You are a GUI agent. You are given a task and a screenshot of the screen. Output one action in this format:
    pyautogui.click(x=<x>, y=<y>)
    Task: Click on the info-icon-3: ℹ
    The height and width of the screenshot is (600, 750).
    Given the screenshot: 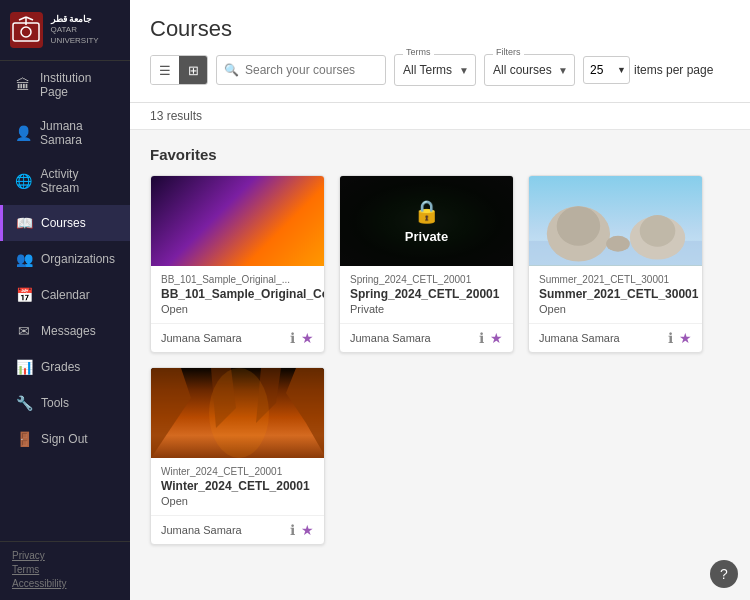 What is the action you would take?
    pyautogui.click(x=670, y=338)
    